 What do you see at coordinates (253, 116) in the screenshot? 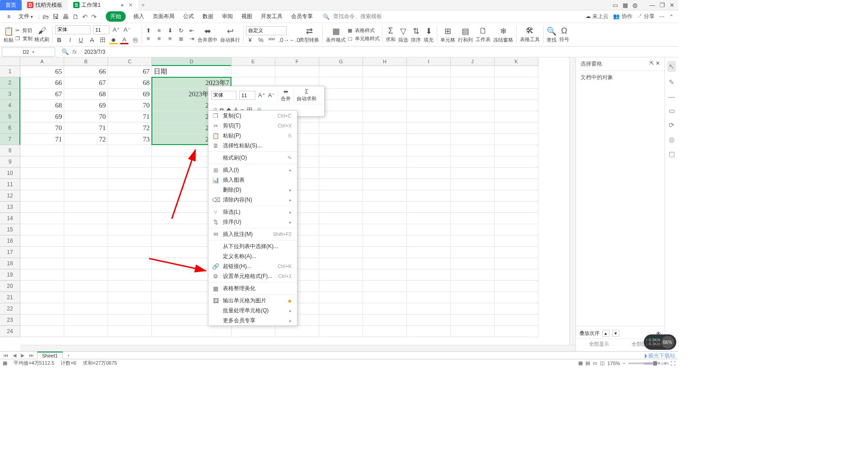
I see `ctx-copy: ❐复制(C)Ctrl+C` at bounding box center [253, 116].